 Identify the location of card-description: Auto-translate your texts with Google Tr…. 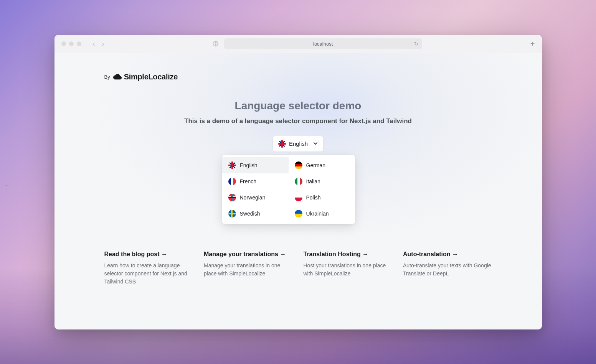
(447, 270).